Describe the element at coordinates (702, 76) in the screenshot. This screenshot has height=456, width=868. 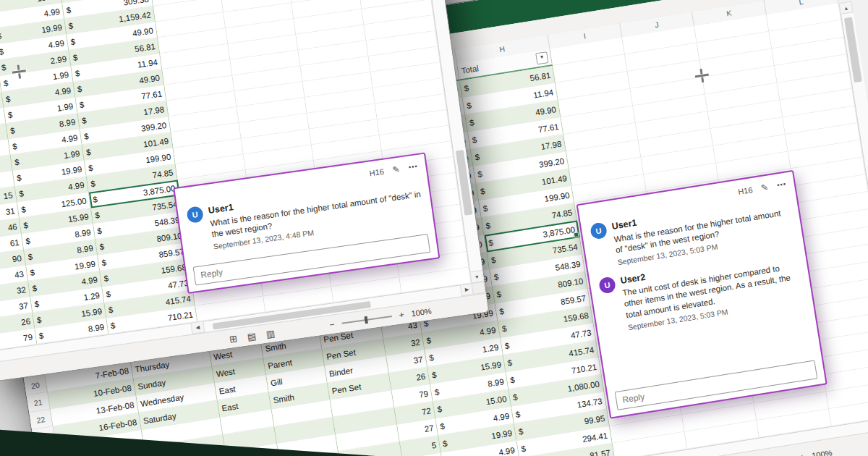
I see `cell-cursor-icon` at that location.